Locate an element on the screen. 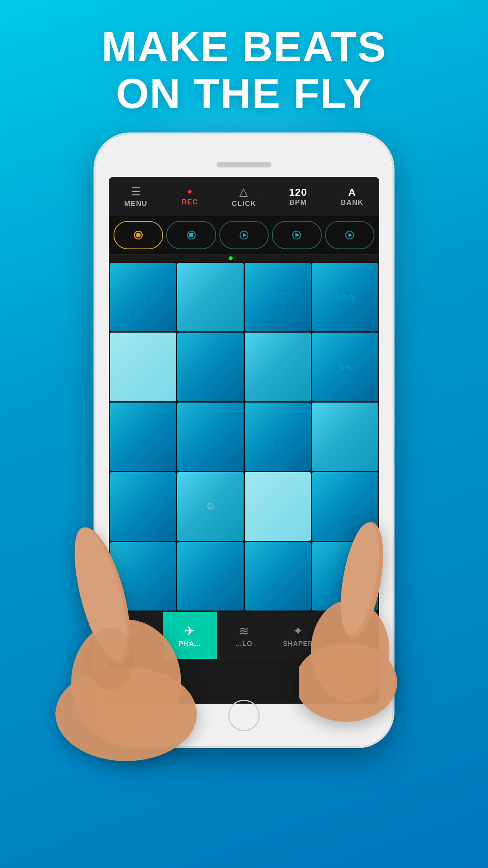 This screenshot has width=488, height=868. hand-right is located at coordinates (362, 620).